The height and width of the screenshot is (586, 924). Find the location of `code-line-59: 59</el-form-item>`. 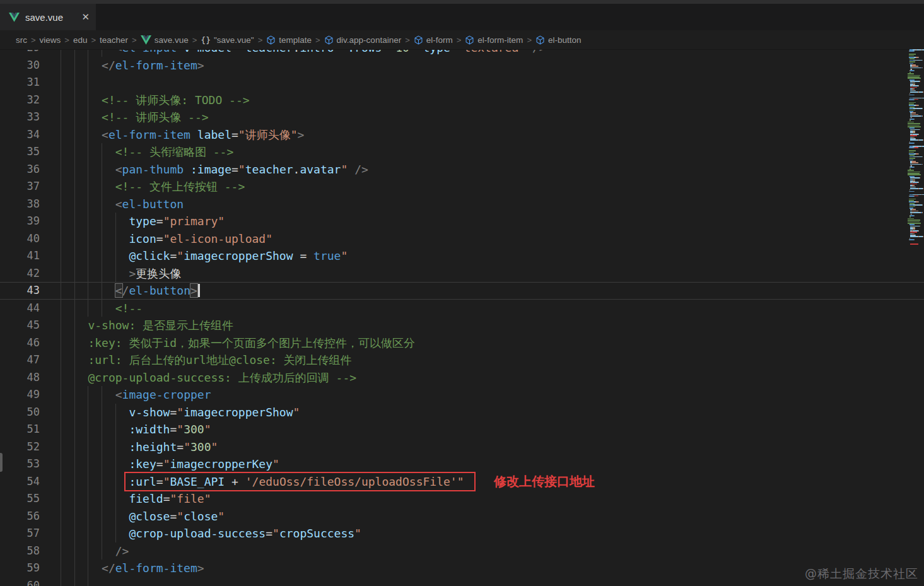

code-line-59: 59</el-form-item> is located at coordinates (462, 568).